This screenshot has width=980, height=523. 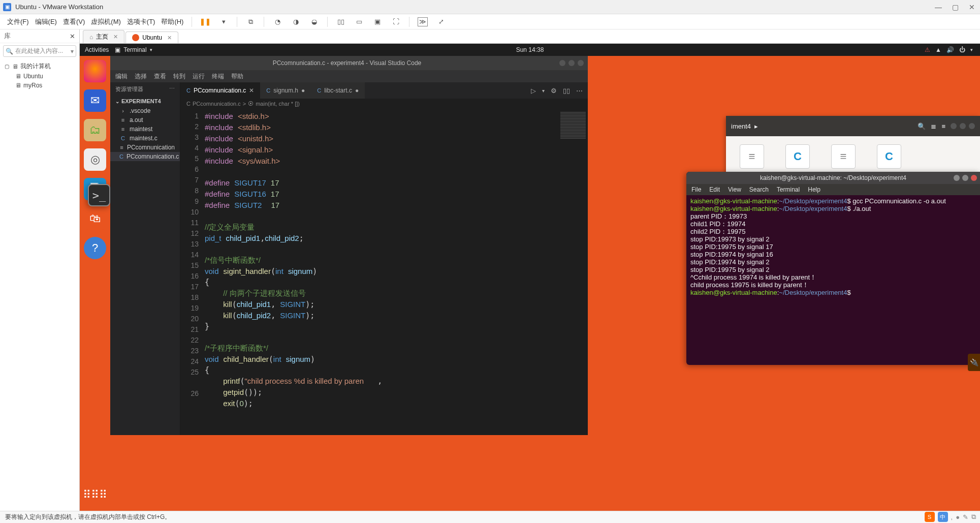 What do you see at coordinates (72, 37) in the screenshot?
I see `library-close-icon: ✕` at bounding box center [72, 37].